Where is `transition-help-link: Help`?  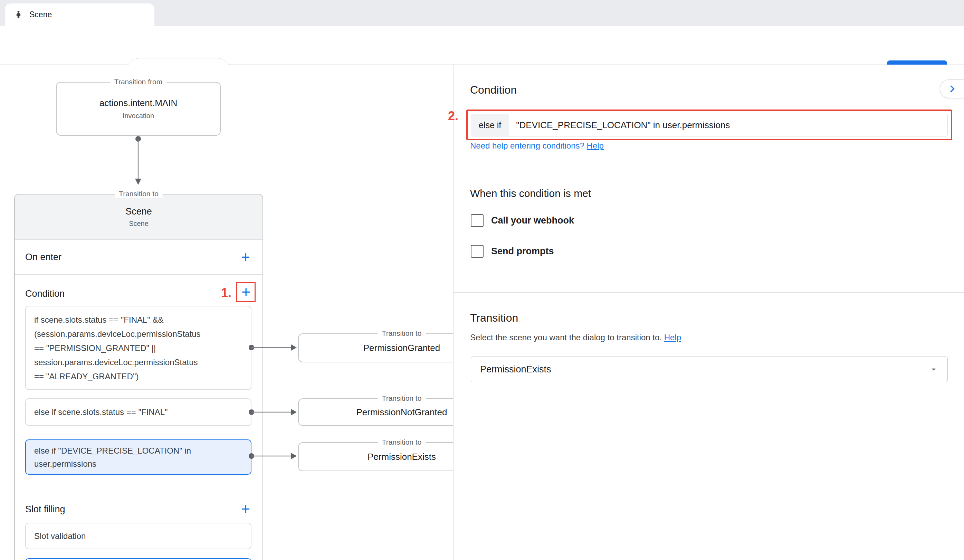 transition-help-link: Help is located at coordinates (673, 337).